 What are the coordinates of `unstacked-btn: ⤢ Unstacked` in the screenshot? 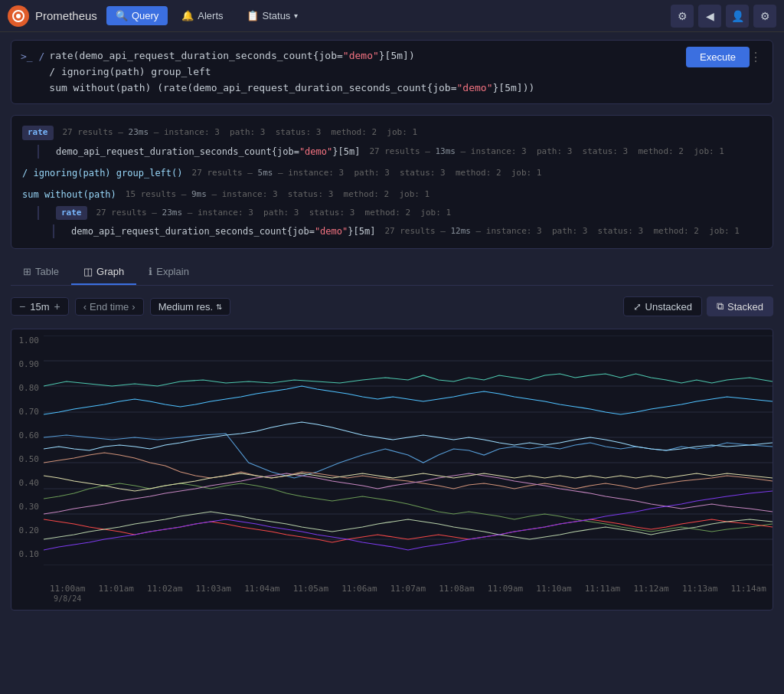 It's located at (663, 306).